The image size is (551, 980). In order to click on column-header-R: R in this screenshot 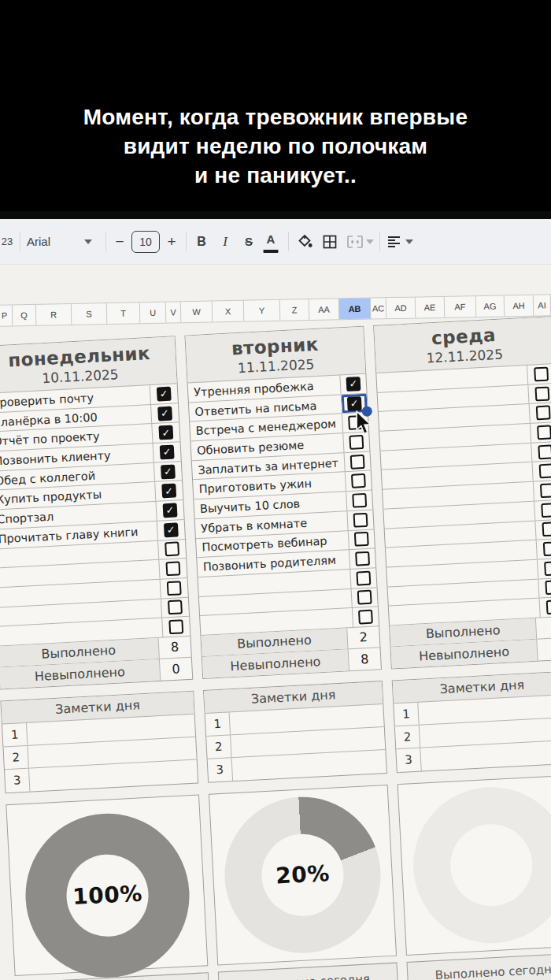, I will do `click(54, 315)`.